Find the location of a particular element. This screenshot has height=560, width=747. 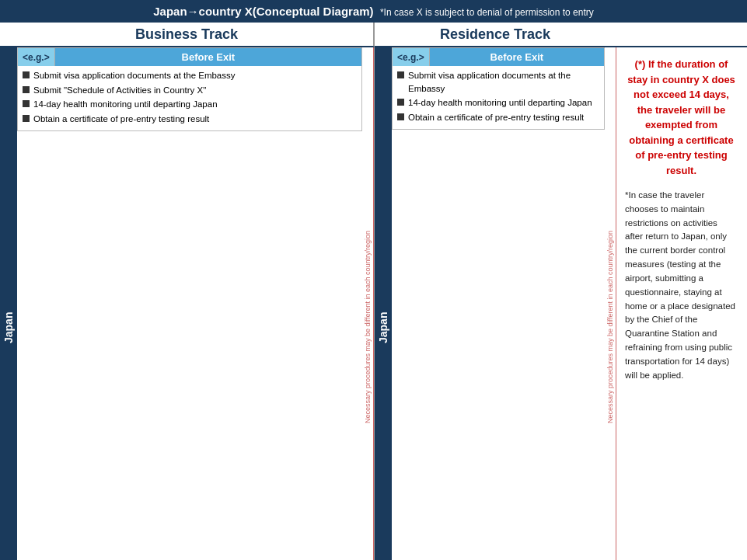

business-japan-label: Japan is located at coordinates (9, 304).